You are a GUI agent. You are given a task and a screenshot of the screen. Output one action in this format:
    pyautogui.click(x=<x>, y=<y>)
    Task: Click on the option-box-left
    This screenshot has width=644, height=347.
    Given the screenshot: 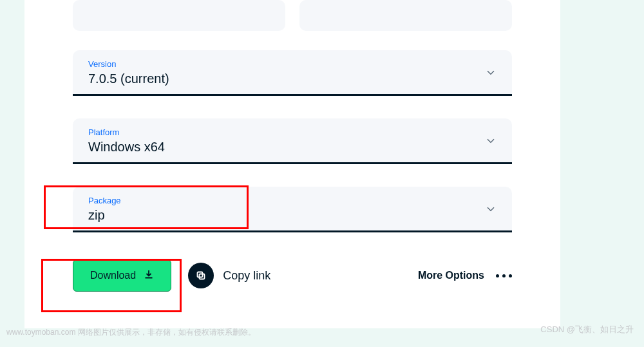 What is the action you would take?
    pyautogui.click(x=179, y=15)
    